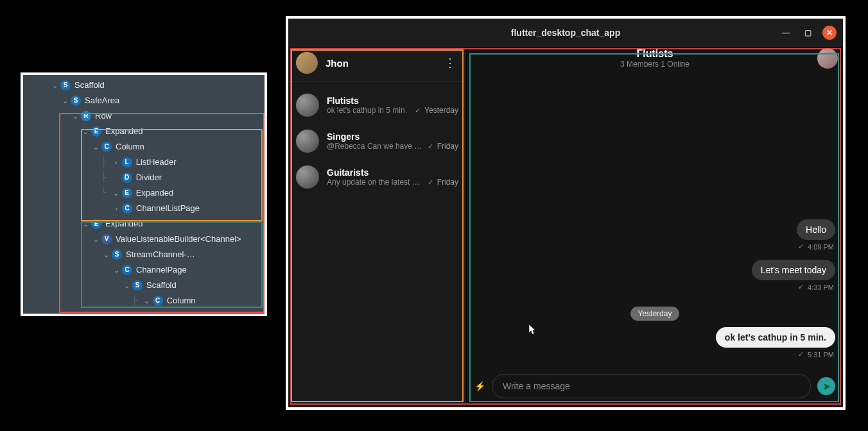  What do you see at coordinates (144, 270) in the screenshot?
I see `tree-node: CChannelPage` at bounding box center [144, 270].